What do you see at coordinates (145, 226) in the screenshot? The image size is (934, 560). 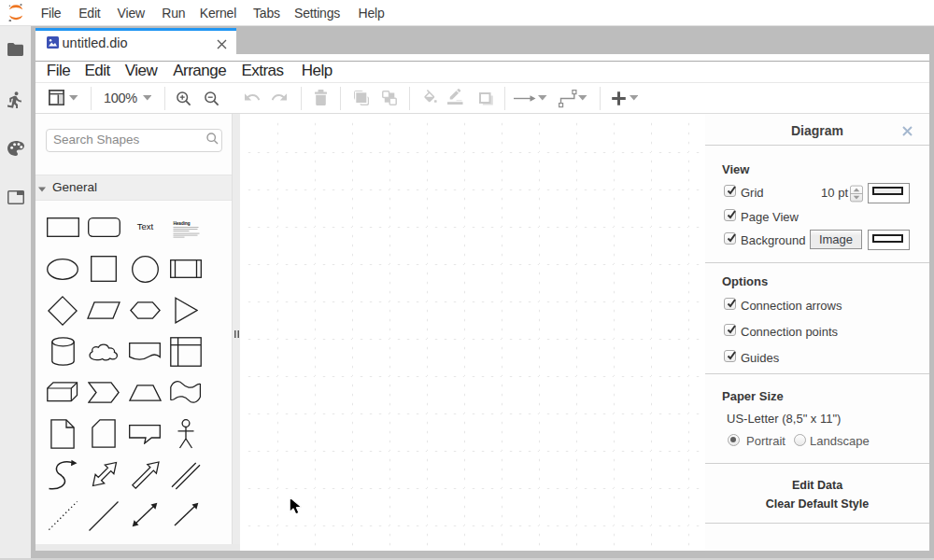 I see `svg-text: Text` at bounding box center [145, 226].